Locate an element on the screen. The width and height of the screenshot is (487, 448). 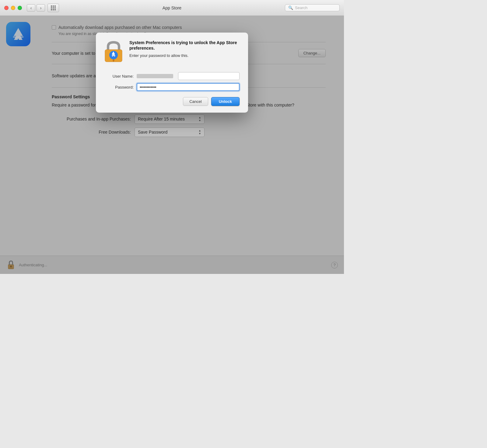
modal-title: System Preferences is trying to unlock t… is located at coordinates (184, 45).